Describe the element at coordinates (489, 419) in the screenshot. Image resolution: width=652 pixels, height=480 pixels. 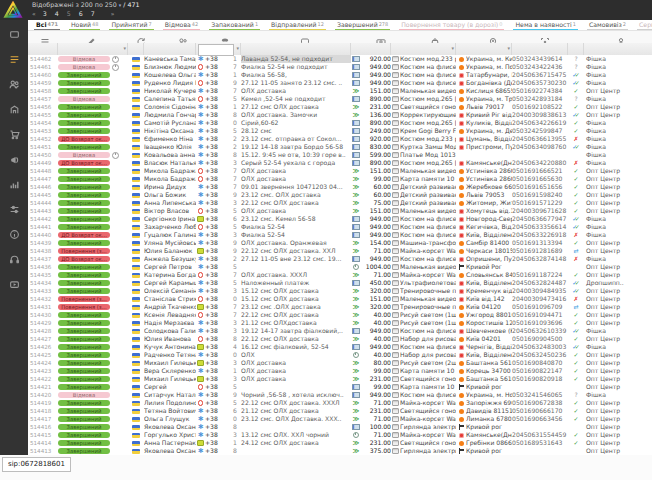
I see `delivery-address: Лиманка 67803` at that location.